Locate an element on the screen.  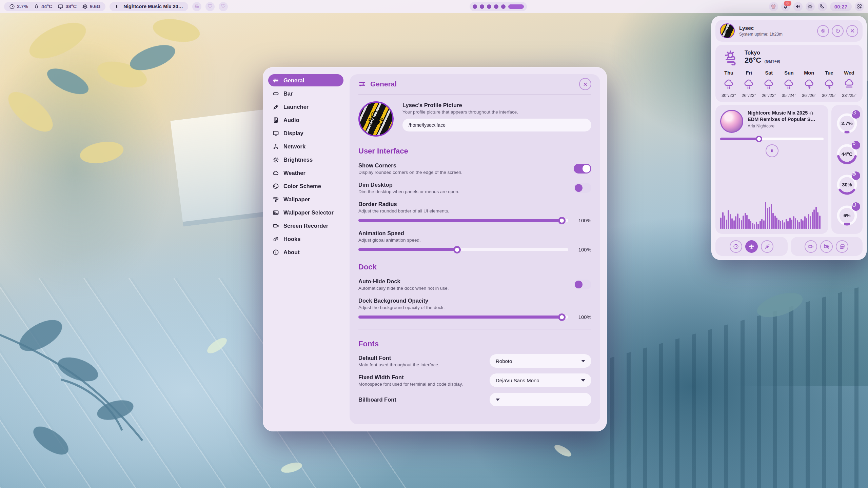
track-artist: Aria Nightcore is located at coordinates (782, 126).